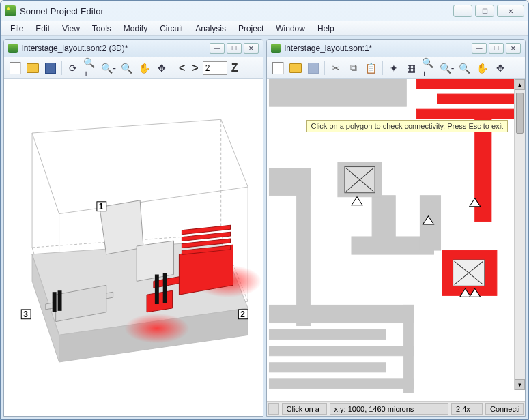 This screenshot has width=529, height=420. What do you see at coordinates (234, 48) in the screenshot?
I see `left-maximize-button: ☐` at bounding box center [234, 48].